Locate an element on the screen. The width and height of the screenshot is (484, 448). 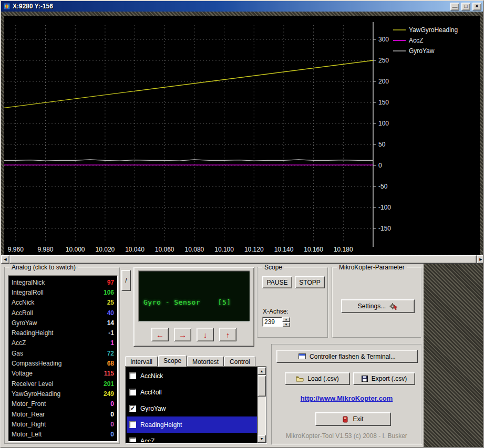
svg-text: 10.100 is located at coordinates (224, 249).